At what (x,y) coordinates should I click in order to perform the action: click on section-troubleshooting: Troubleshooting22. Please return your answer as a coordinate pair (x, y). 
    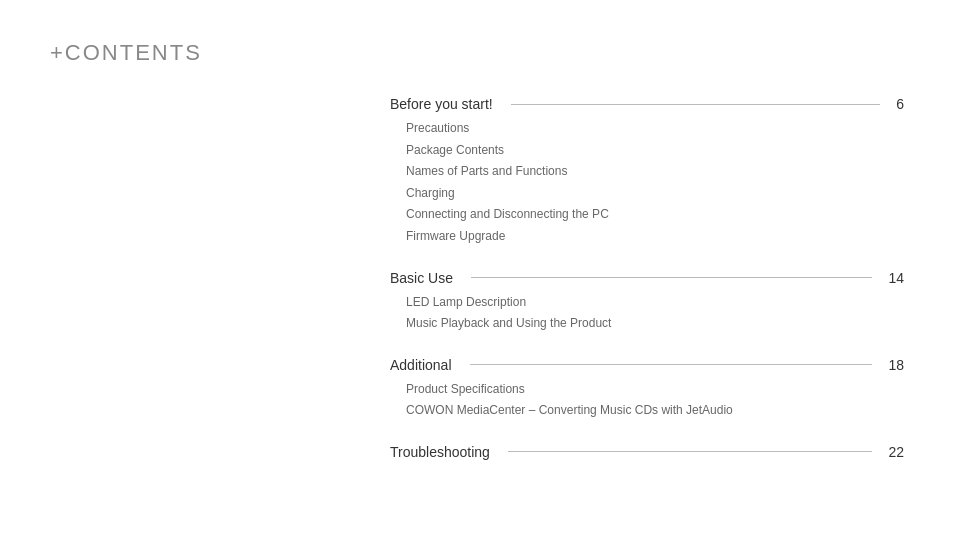
    Looking at the image, I should click on (647, 452).